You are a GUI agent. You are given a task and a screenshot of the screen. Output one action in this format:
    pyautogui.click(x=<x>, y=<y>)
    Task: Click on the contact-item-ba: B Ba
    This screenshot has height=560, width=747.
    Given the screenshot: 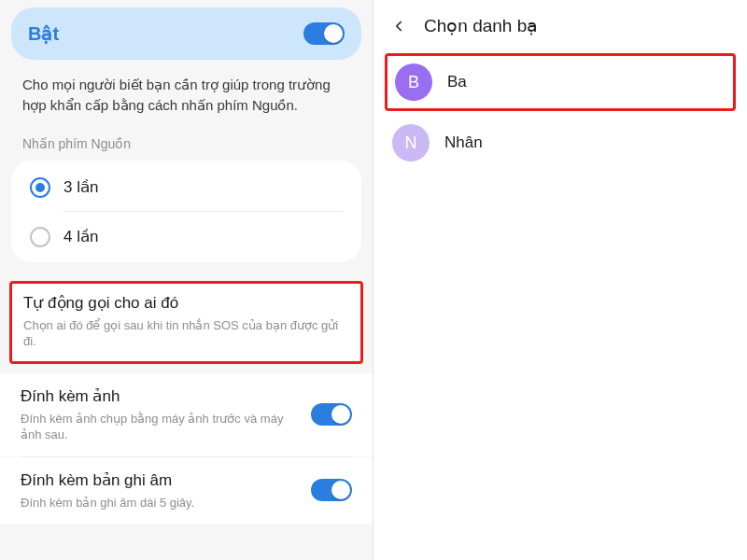 What is the action you would take?
    pyautogui.click(x=560, y=82)
    